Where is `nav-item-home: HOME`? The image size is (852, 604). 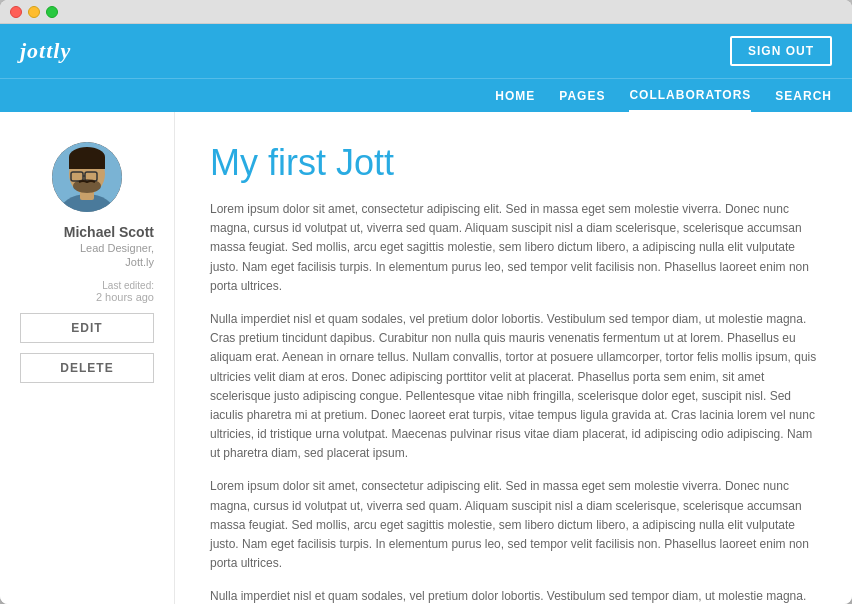 nav-item-home: HOME is located at coordinates (515, 96).